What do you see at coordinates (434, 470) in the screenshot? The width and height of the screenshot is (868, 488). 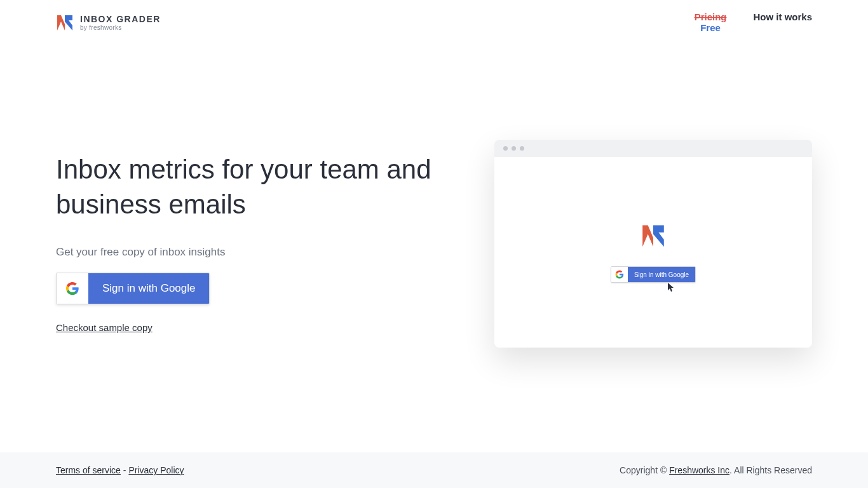 I see `footer: Terms of service - Privacy Policy Copyri…` at bounding box center [434, 470].